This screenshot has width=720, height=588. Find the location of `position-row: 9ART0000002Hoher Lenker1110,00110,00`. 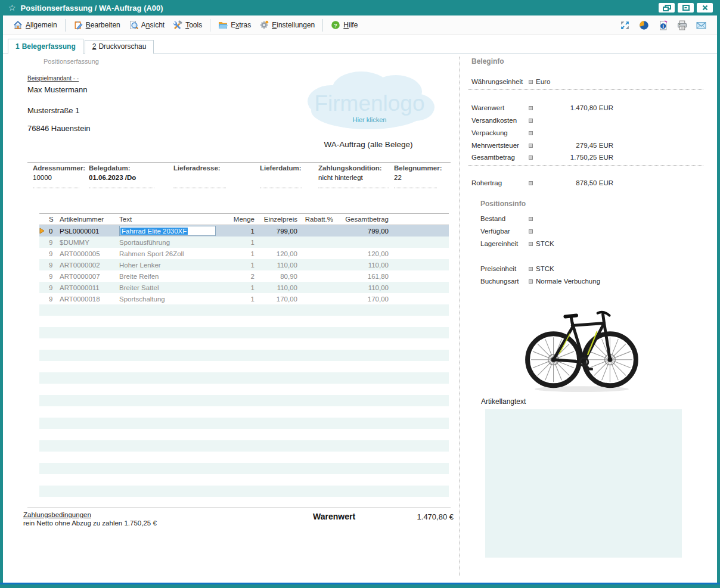

position-row: 9ART0000002Hoher Lenker1110,00110,00 is located at coordinates (244, 265).